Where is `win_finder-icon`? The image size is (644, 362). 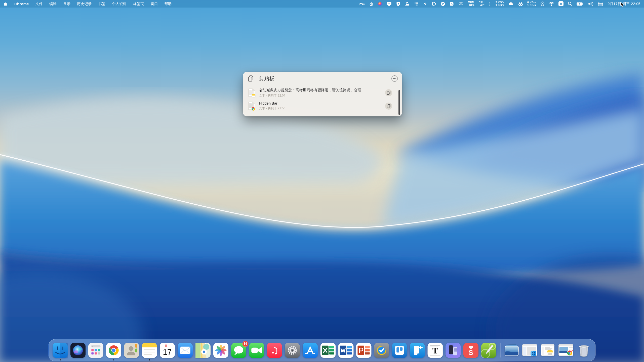 win_finder-icon is located at coordinates (530, 350).